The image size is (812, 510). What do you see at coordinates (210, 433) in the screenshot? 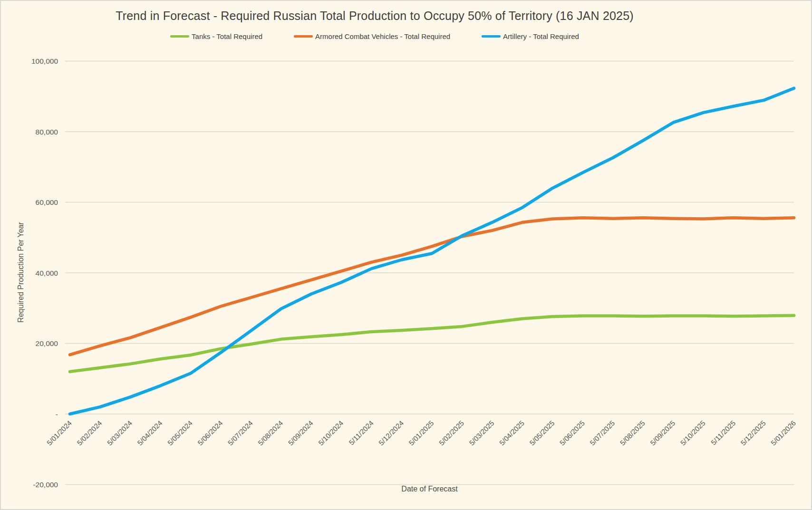
I see `x-tick-label: 5/06/2024` at bounding box center [210, 433].